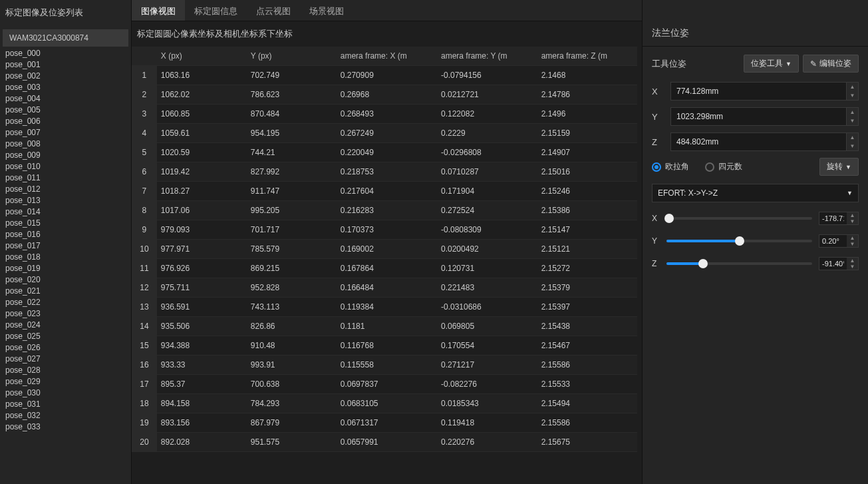 This screenshot has width=868, height=484. Describe the element at coordinates (202, 365) in the screenshot. I see `cell: 933.33` at that location.